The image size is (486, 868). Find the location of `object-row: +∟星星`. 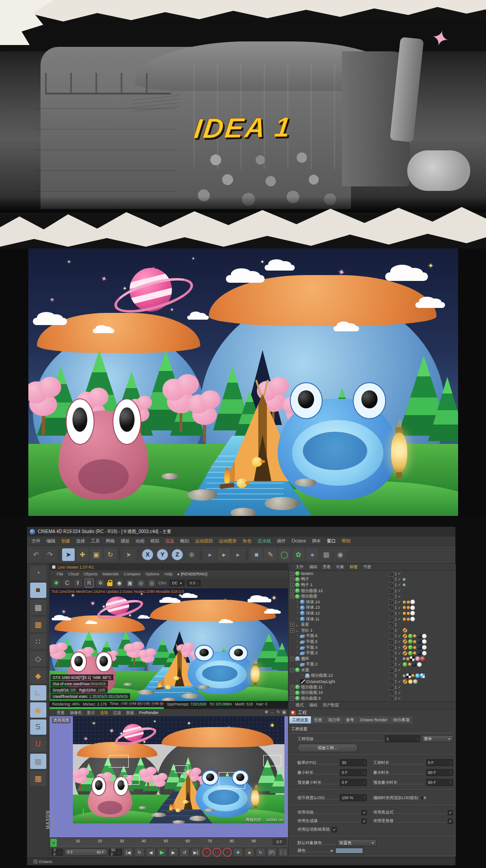

object-row: +∟星星 is located at coordinates (372, 625).